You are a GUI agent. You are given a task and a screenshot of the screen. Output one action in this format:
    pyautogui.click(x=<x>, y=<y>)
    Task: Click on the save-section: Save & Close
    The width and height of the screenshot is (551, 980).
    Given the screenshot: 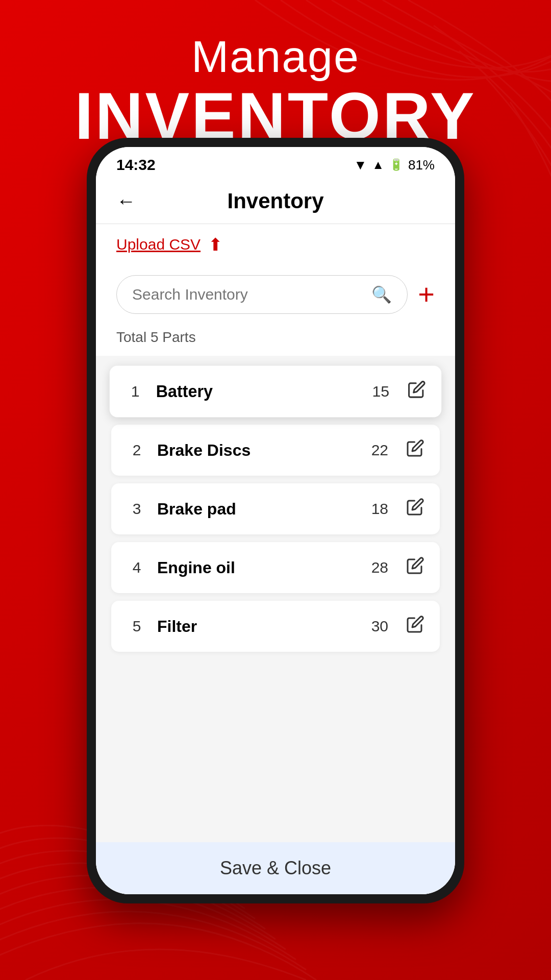 What is the action you would take?
    pyautogui.click(x=276, y=868)
    